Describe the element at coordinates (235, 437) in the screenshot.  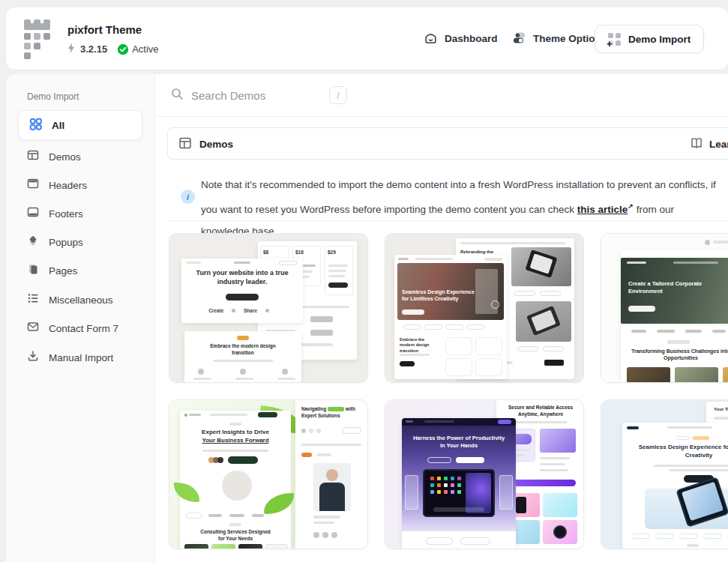
I see `preview-heading: Expert Insights to Drive Your Business F…` at that location.